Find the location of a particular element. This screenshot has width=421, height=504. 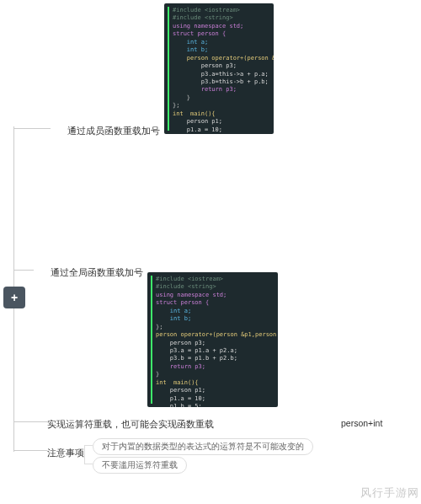

branch1-label: 通过成员函数重载加号 is located at coordinates (105, 131).